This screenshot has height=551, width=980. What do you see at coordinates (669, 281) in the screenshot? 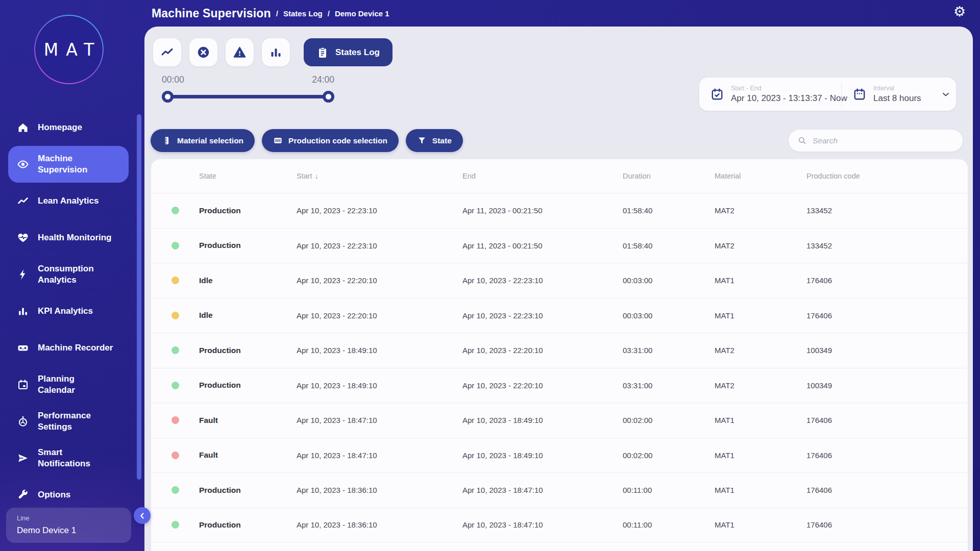
I see `cell-duration: 00:03:00` at bounding box center [669, 281].